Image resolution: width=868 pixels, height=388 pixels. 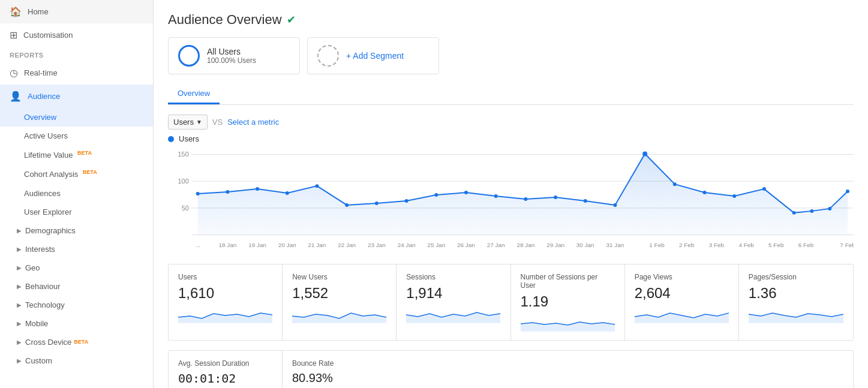 What do you see at coordinates (85, 153) in the screenshot?
I see `lifetime-value-beta-badge: BETA` at bounding box center [85, 153].